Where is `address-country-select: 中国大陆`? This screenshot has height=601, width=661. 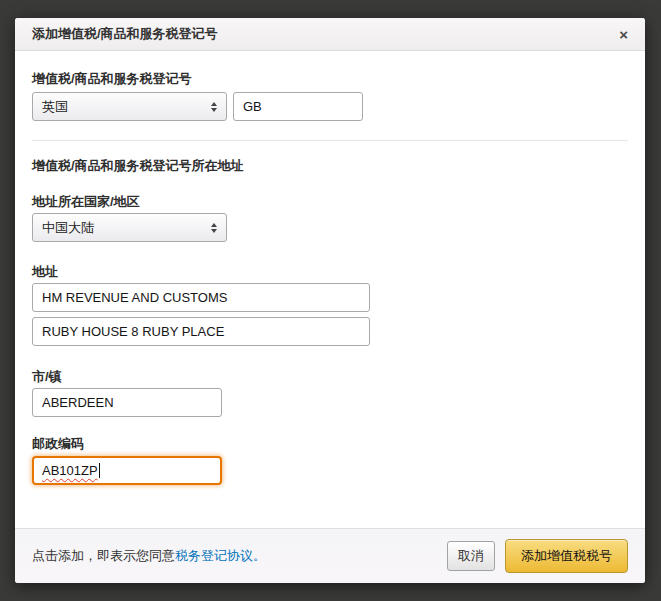
address-country-select: 中国大陆 is located at coordinates (130, 228).